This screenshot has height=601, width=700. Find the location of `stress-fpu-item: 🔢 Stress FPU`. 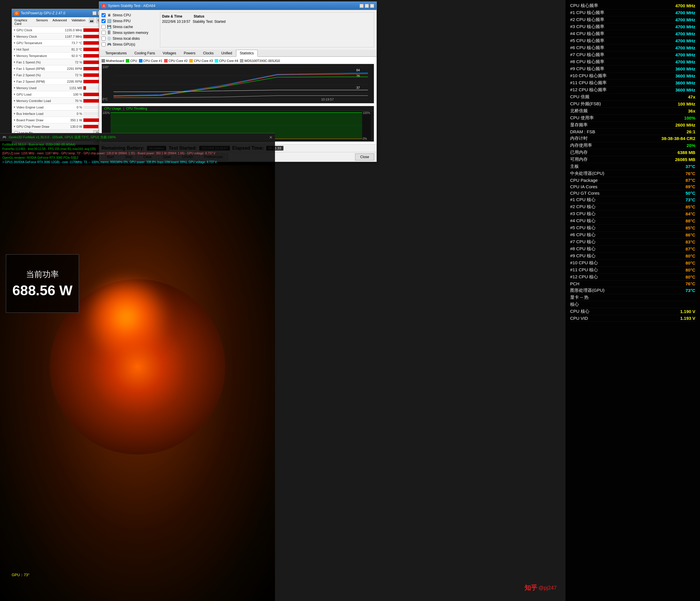

stress-fpu-item: 🔢 Stress FPU is located at coordinates (131, 21).